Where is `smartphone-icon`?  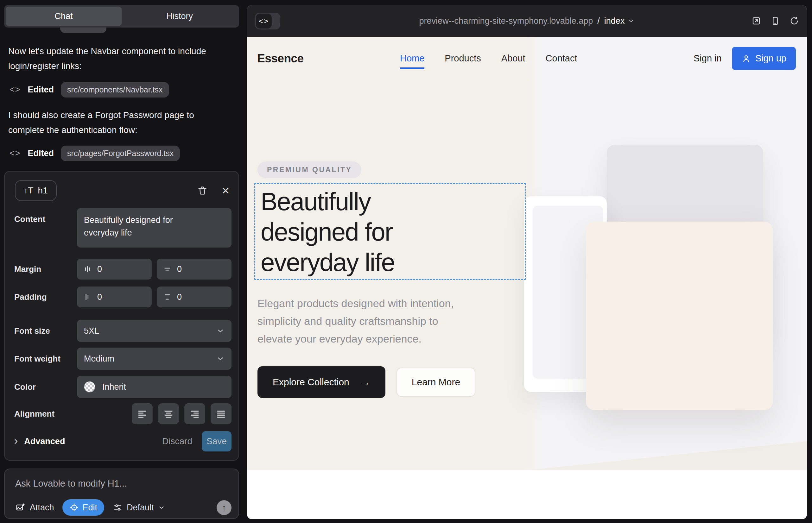
smartphone-icon is located at coordinates (775, 21).